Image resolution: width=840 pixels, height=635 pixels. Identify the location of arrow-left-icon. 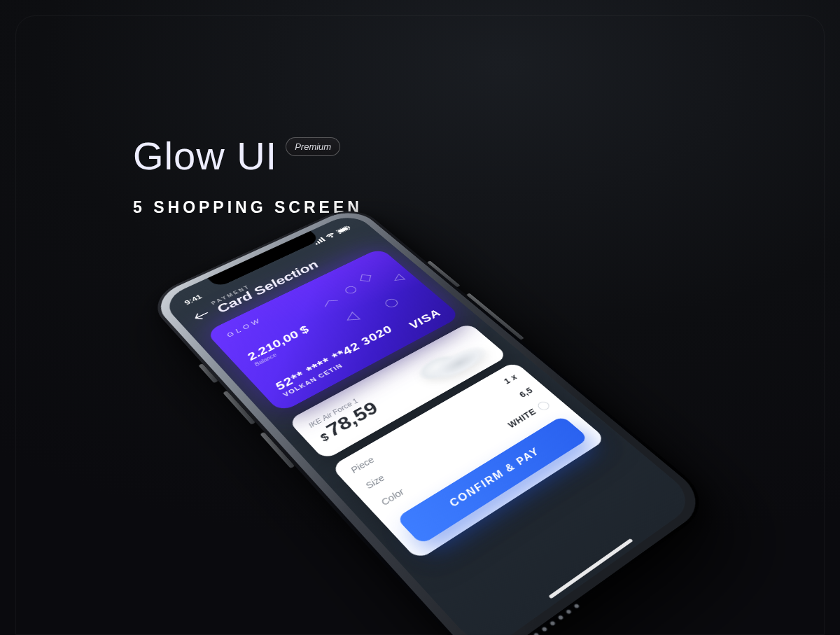
(202, 315).